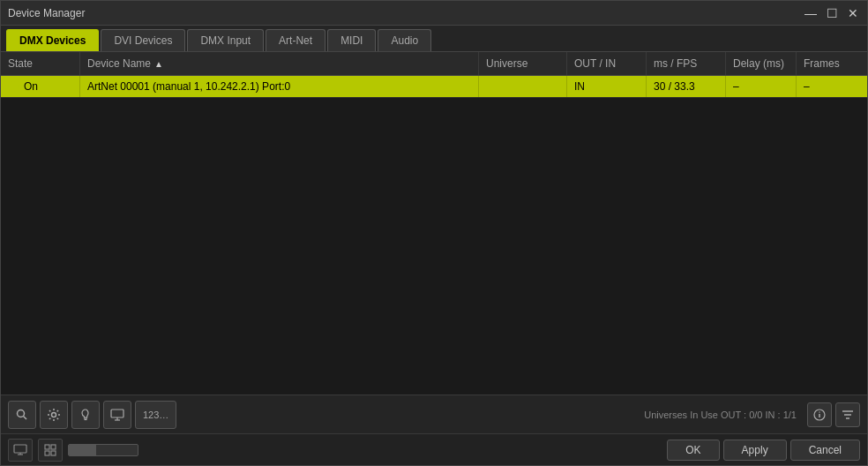  Describe the element at coordinates (404, 41) in the screenshot. I see `tab-audio: Audio` at that location.